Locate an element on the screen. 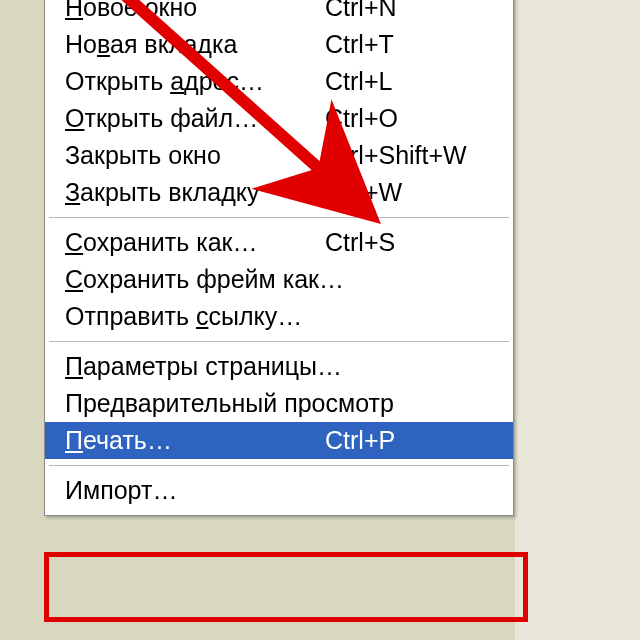 This screenshot has width=640, height=640. menu-item-label: Отправить ссылку… is located at coordinates (195, 316).